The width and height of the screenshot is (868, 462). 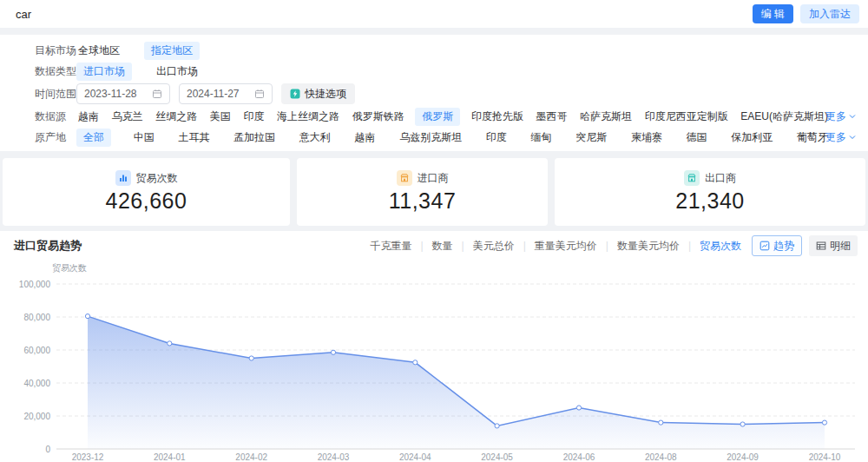 I want to click on add-radar-button: 加入雷达, so click(x=830, y=14).